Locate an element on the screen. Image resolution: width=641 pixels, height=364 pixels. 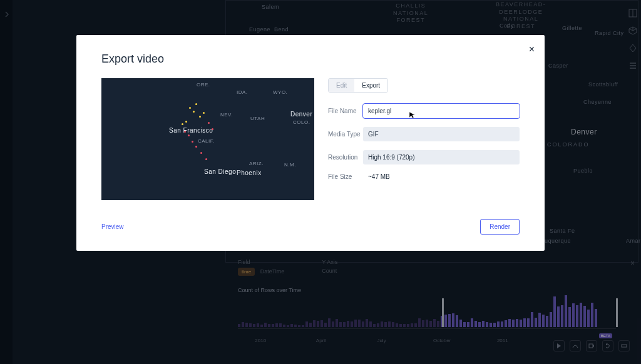
state-ore: ORE. is located at coordinates (203, 85).